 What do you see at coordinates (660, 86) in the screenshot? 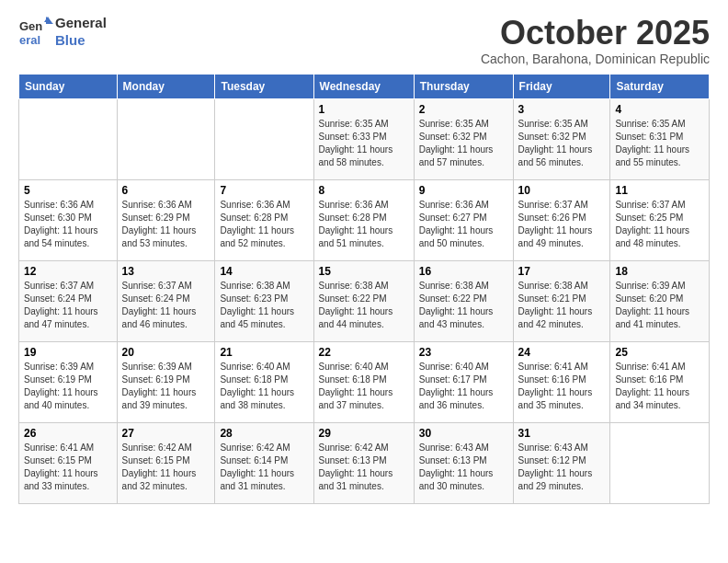
I see `header-day-saturday: Saturday` at bounding box center [660, 86].